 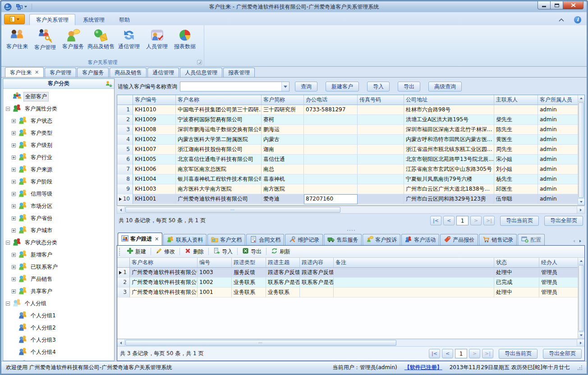 I want to click on tree-item-个人分组3: 个人分组3, so click(x=60, y=340).